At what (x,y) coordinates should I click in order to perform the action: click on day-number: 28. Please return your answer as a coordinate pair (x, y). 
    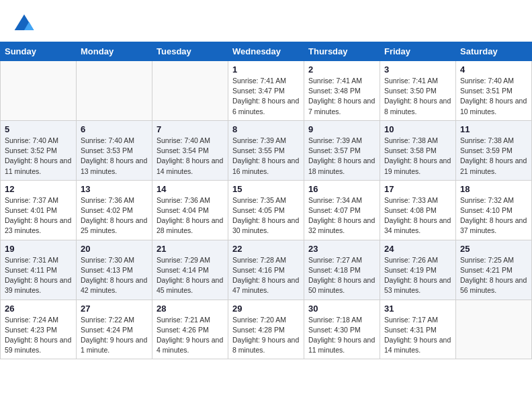
    Looking at the image, I should click on (190, 309).